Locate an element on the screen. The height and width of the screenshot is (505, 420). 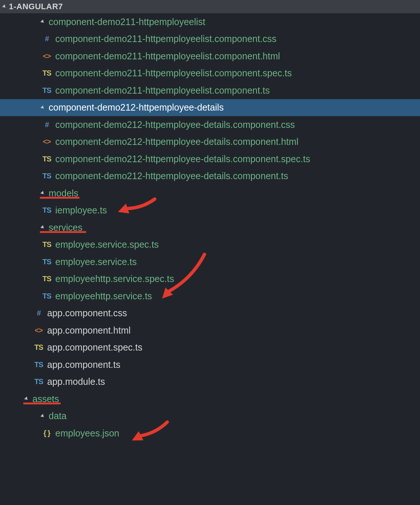
tree-folder: assets is located at coordinates (210, 399).